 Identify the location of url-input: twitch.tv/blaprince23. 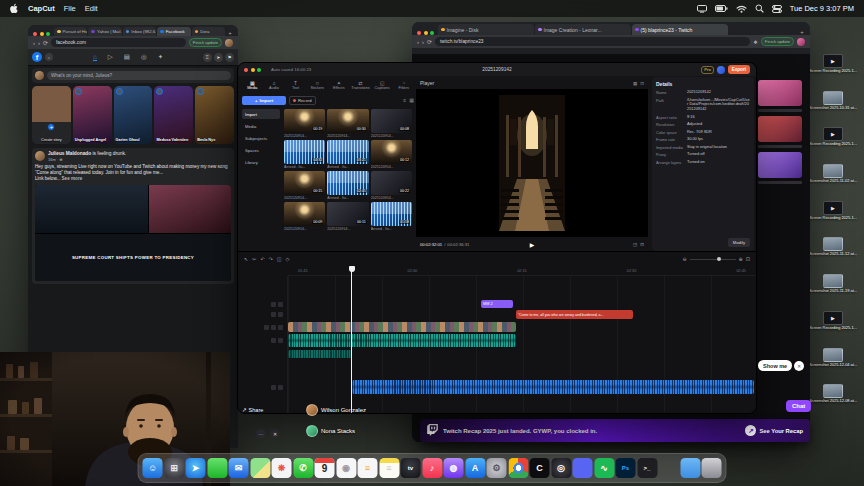
(592, 42).